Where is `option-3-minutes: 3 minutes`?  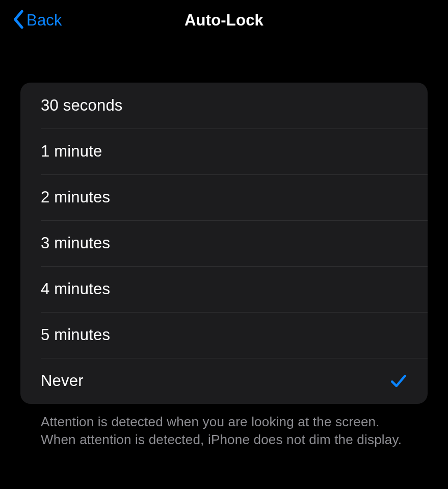
option-3-minutes: 3 minutes is located at coordinates (224, 243).